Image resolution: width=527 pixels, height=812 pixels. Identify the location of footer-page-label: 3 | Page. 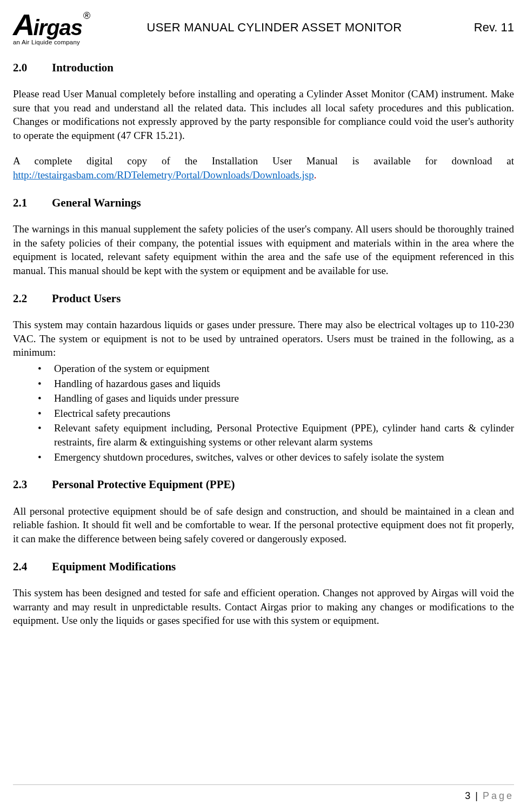
(264, 796).